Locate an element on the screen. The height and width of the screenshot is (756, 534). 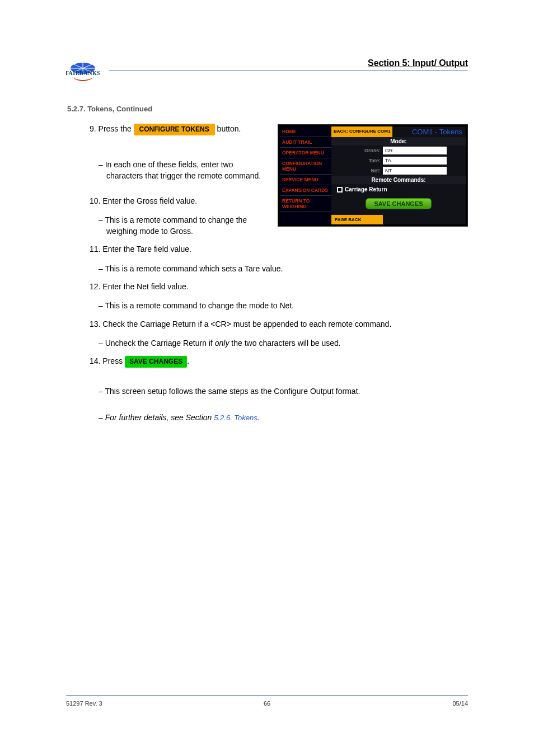
ss-back-configure-com1-button: BACK: CONFIGURE COM1 is located at coordinates (362, 132).